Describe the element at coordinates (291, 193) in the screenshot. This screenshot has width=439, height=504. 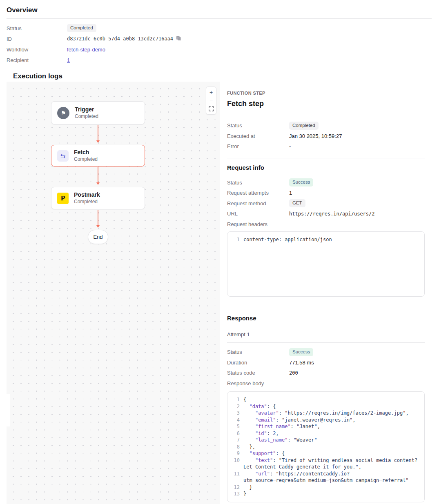
I see `request-attempts-value: 1` at that location.